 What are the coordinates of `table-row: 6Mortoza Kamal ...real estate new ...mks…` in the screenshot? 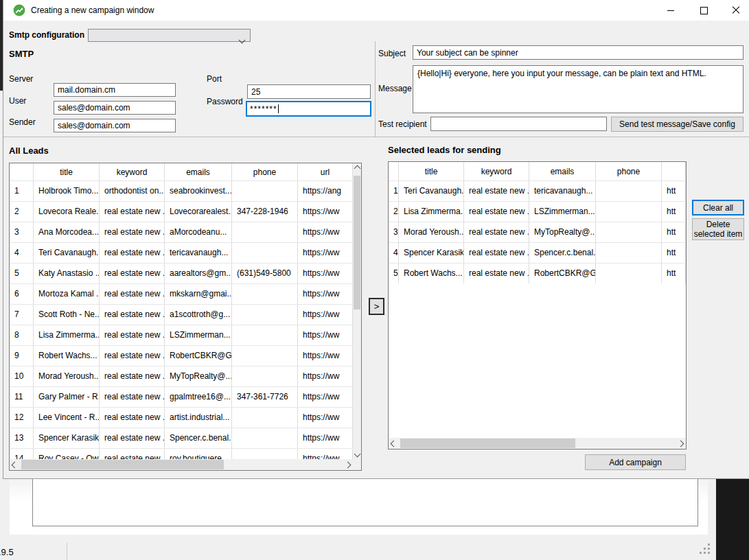 It's located at (181, 294).